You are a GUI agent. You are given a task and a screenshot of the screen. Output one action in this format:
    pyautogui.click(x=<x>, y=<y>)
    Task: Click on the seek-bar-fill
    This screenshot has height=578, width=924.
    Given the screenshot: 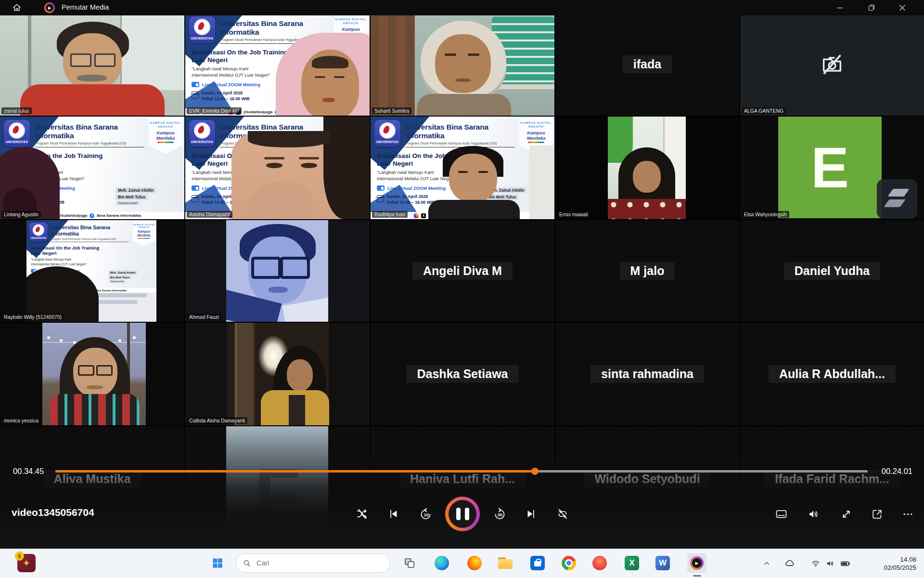 What is the action you would take?
    pyautogui.click(x=295, y=471)
    